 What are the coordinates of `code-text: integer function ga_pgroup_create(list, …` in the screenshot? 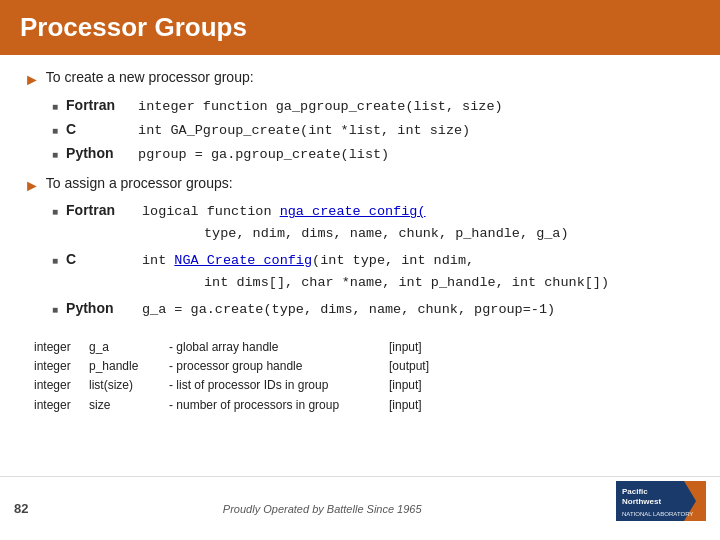 It's located at (320, 106).